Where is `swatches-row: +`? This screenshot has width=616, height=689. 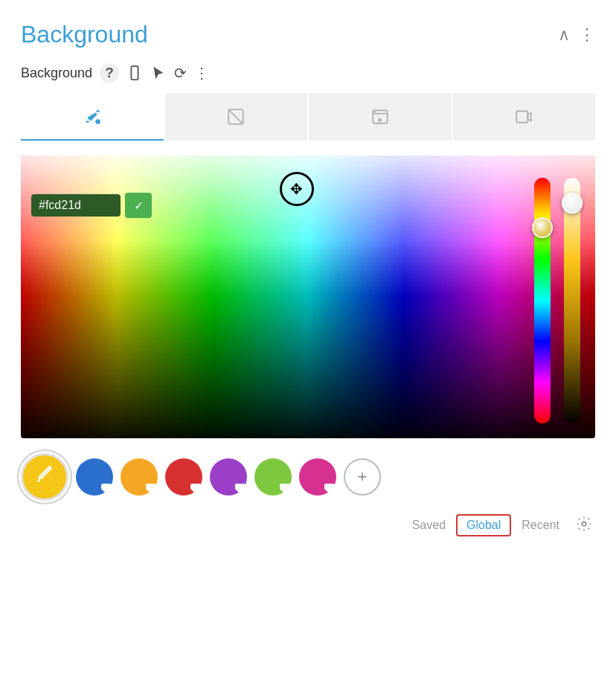 swatches-row: + is located at coordinates (308, 477).